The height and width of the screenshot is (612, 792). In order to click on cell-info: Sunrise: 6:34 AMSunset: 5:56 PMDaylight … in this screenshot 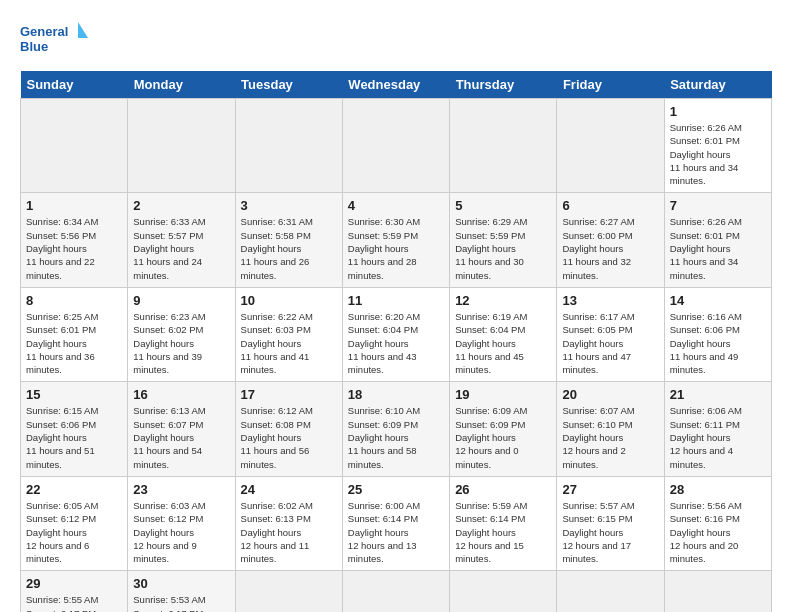, I will do `click(74, 248)`.